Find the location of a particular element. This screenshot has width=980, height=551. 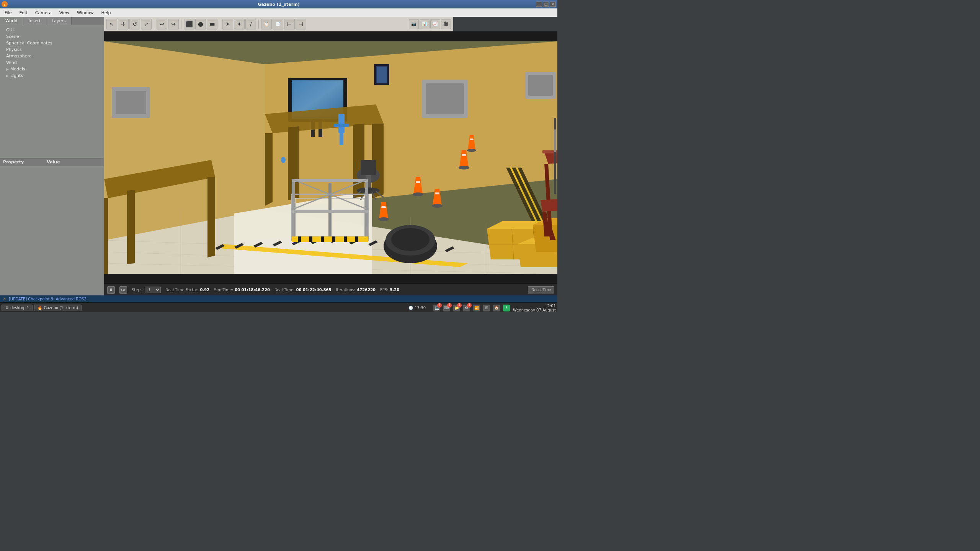

notification-1: 💻 1 is located at coordinates (437, 308).